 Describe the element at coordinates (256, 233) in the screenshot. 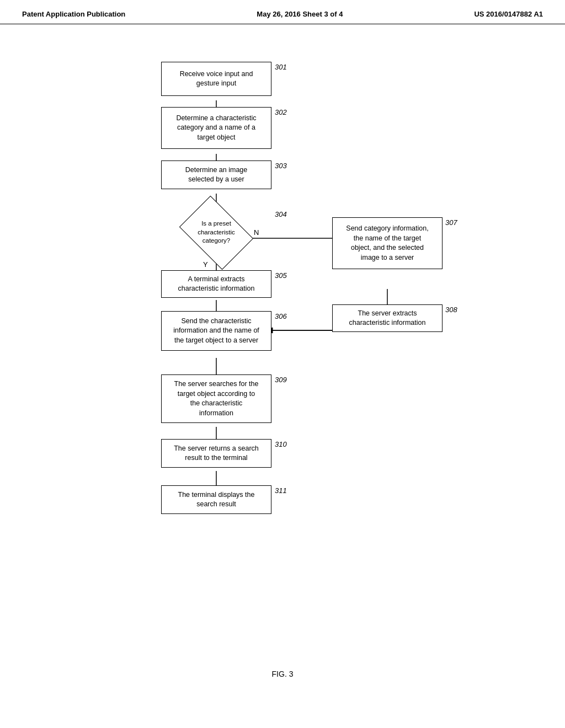

I see `svg-text: N` at that location.